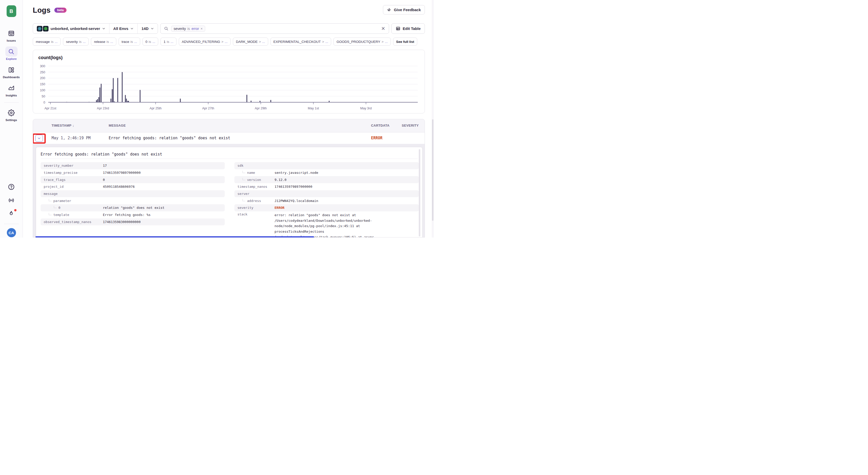 Image resolution: width=868 pixels, height=475 pixels. What do you see at coordinates (133, 173) in the screenshot?
I see `detail-row-timestamp_precise: timestamp_precise1746135979897000000` at bounding box center [133, 173].